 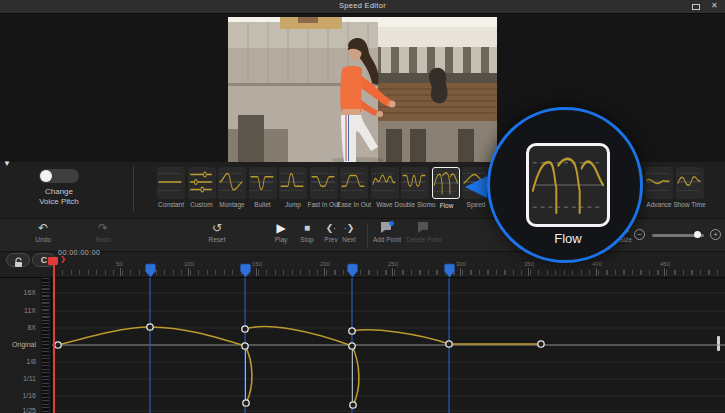 What do you see at coordinates (362, 90) in the screenshot?
I see `video-preview` at bounding box center [362, 90].